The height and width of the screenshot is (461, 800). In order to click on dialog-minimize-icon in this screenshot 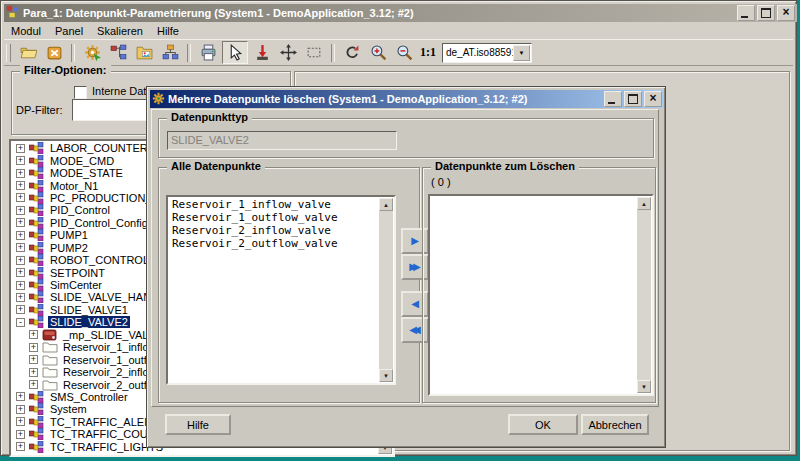, I will do `click(613, 99)`.